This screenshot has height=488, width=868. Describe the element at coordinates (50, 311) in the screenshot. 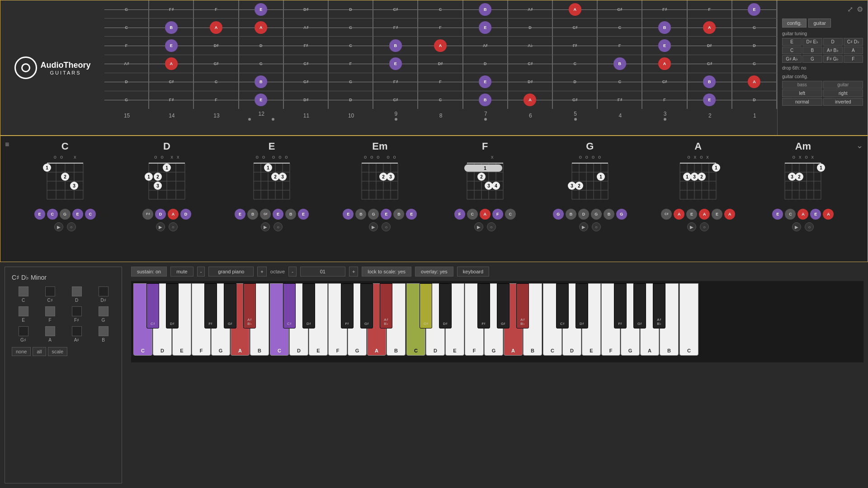

I see `note-checkbox-F` at that location.